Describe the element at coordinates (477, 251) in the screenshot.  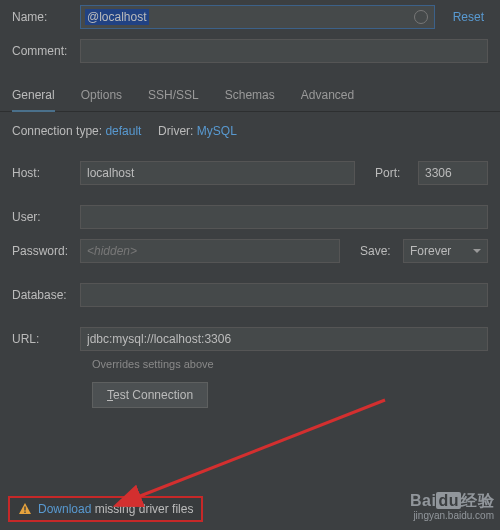
I see `chevron-down-icon` at that location.